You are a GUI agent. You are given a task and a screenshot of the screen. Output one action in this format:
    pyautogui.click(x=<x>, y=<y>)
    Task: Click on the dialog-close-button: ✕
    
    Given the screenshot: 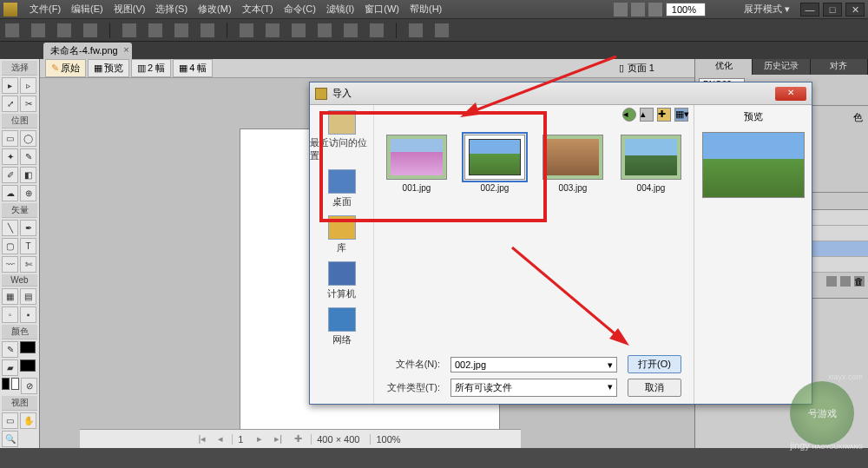 What is the action you would take?
    pyautogui.click(x=791, y=94)
    